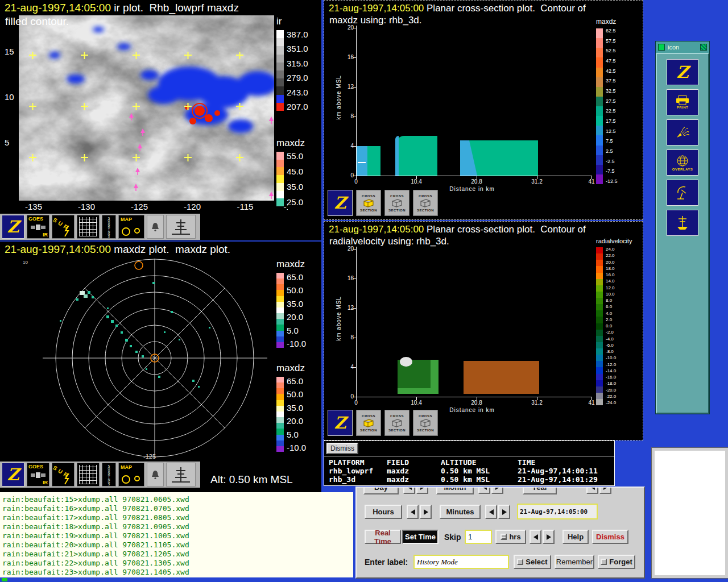 The width and height of the screenshot is (728, 582). Describe the element at coordinates (358, 471) in the screenshot. I see `cell-platform: rhb_lowprf` at that location.